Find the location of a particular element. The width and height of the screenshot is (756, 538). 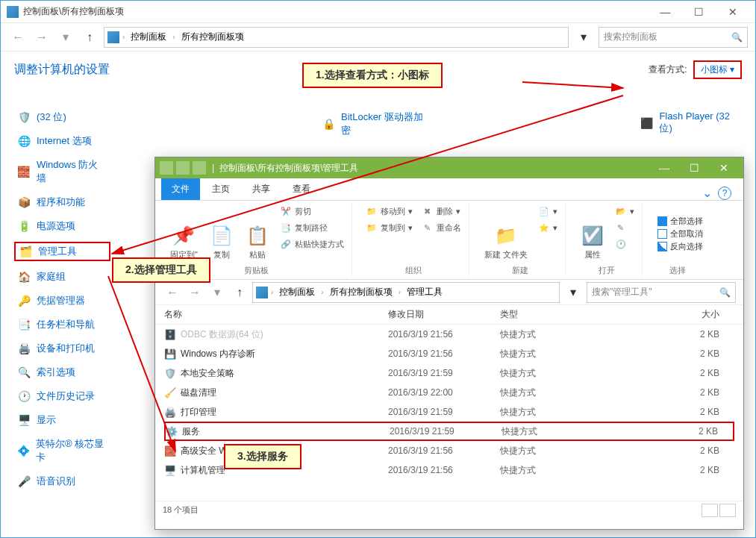

file-row: ⚙️服务2016/3/19 21:59快捷方式2 KB is located at coordinates (449, 431).